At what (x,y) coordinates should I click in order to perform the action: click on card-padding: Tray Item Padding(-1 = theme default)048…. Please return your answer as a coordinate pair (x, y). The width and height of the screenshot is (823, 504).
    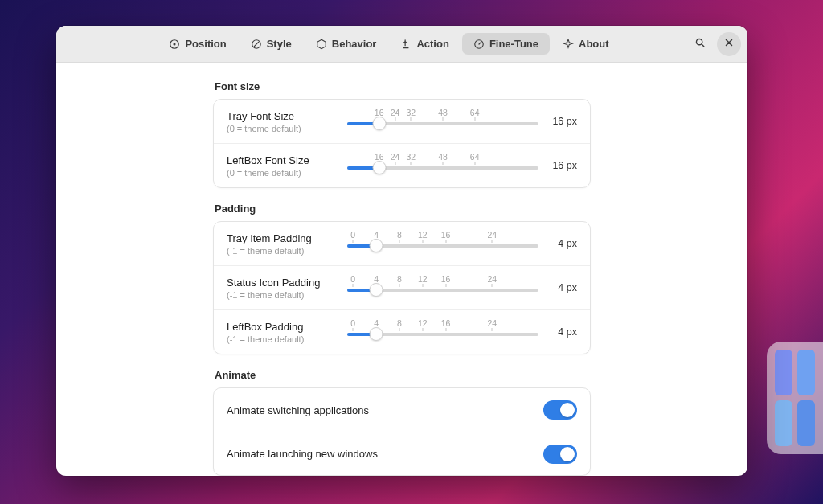
    Looking at the image, I should click on (402, 288).